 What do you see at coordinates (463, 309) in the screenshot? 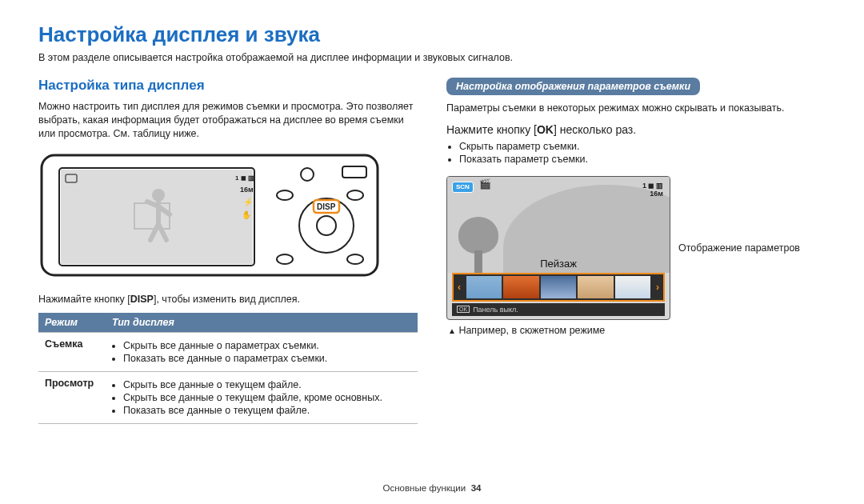
I see `ok-icon: OK` at bounding box center [463, 309].